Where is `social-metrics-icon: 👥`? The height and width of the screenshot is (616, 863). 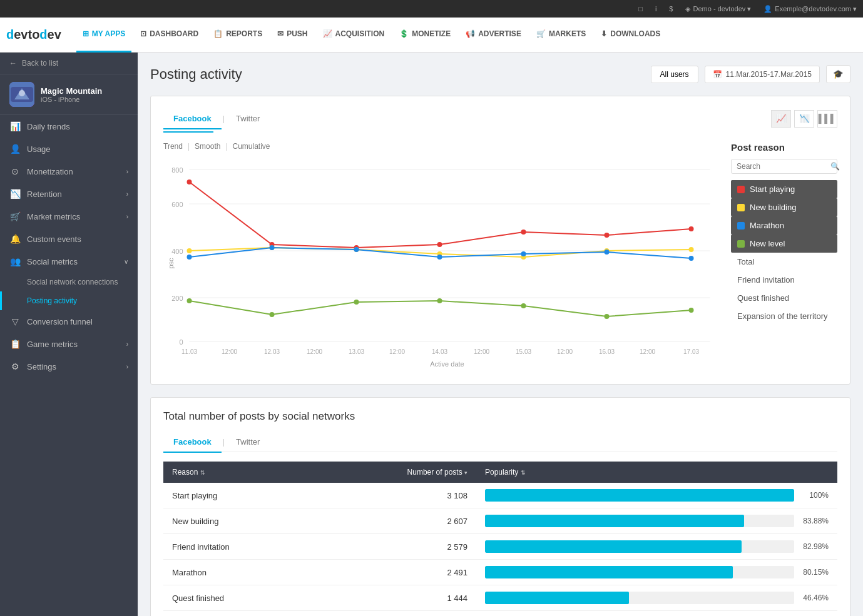 social-metrics-icon: 👥 is located at coordinates (15, 261).